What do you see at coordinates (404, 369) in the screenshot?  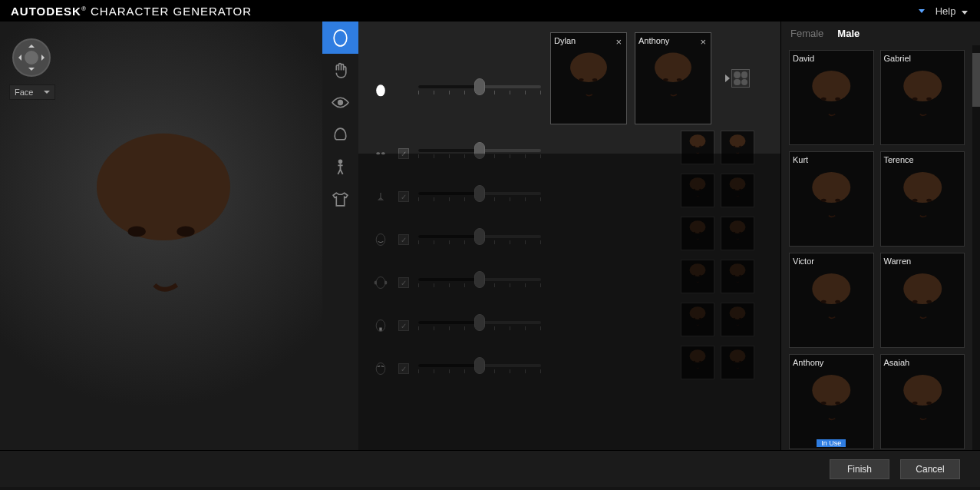 I see `feature-brow-toggle` at bounding box center [404, 369].